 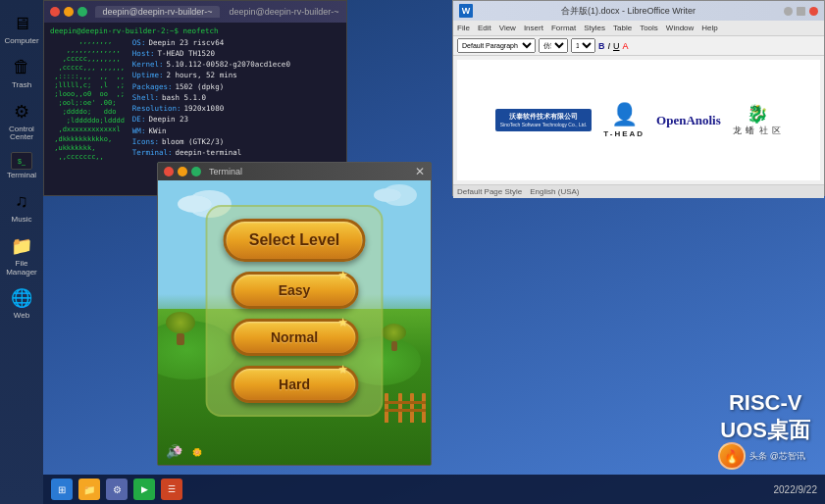 I want to click on writer-logos-row: 沃泰软件技术有限公司 SinoTech Software Technology …, so click(x=640, y=120).